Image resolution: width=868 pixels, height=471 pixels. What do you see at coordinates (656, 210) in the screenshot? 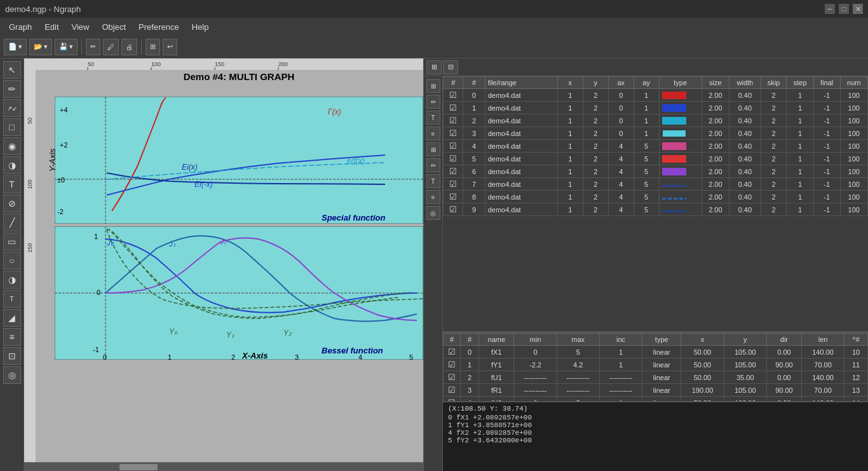
I see `table-row: ☑ 9 demo4.dat 1 2 4 5 2.00 0.40 2 1 -1 1…` at bounding box center [656, 210].